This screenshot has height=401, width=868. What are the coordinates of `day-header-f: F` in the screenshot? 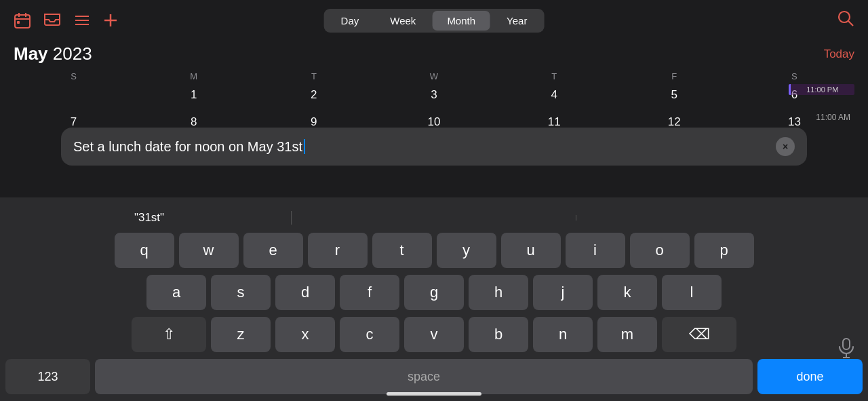 It's located at (674, 76).